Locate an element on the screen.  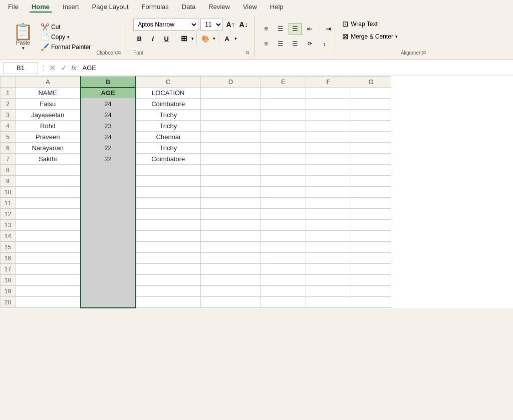
cell-B4: 23 is located at coordinates (108, 126).